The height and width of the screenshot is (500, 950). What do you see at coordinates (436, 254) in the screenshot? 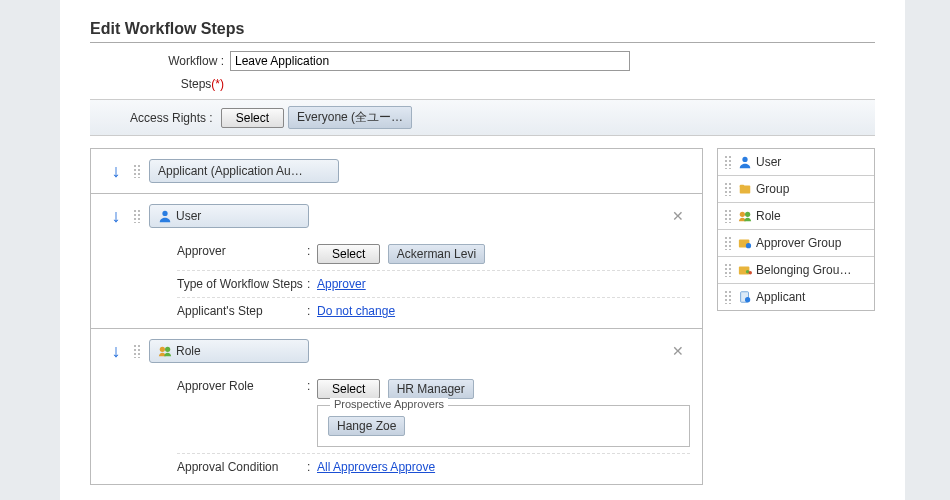
I see `approver-tag: Ackerman Levi` at bounding box center [436, 254].